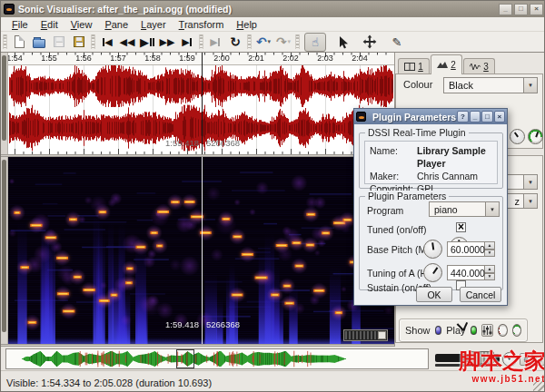 This screenshot has height=392, width=545. I want to click on menu-transform: Transform, so click(202, 24).